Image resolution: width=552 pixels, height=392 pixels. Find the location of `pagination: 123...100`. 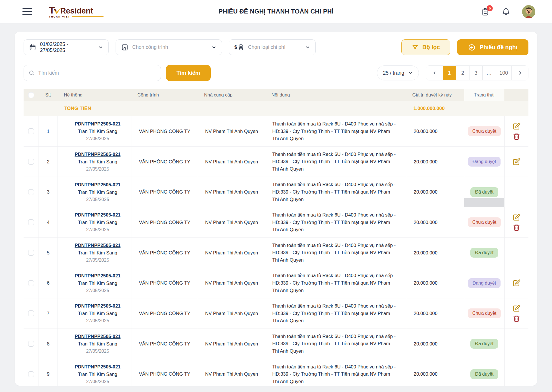

pagination: 123...100 is located at coordinates (477, 73).